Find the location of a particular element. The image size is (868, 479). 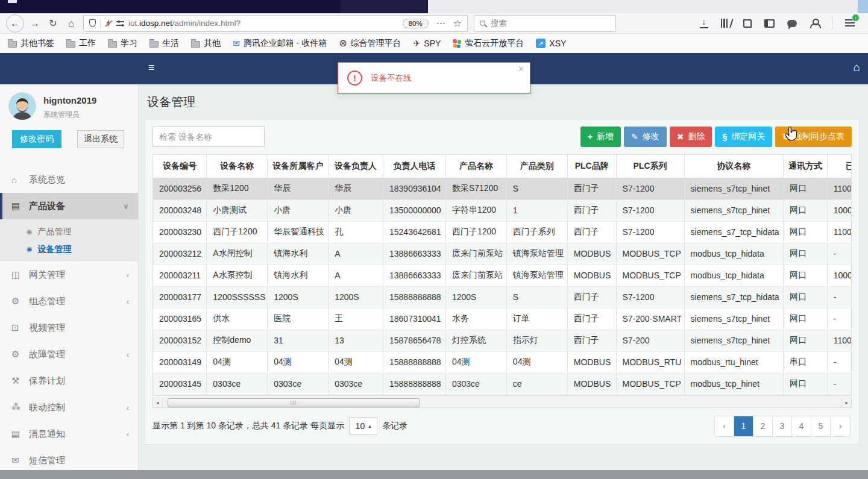

column-header: 设备编号 is located at coordinates (180, 166).